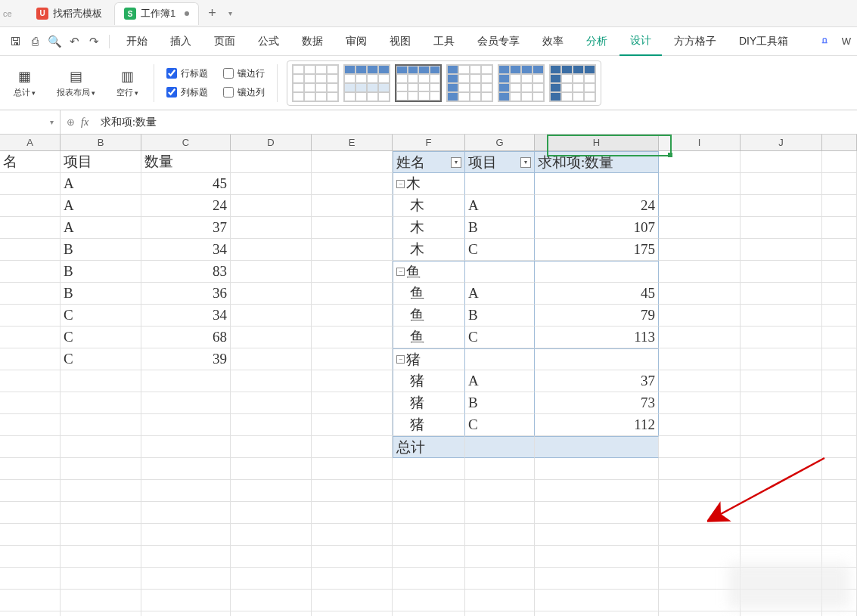 Image resolution: width=857 pixels, height=616 pixels. What do you see at coordinates (429, 184) in the screenshot?
I see `cell: −木` at bounding box center [429, 184].